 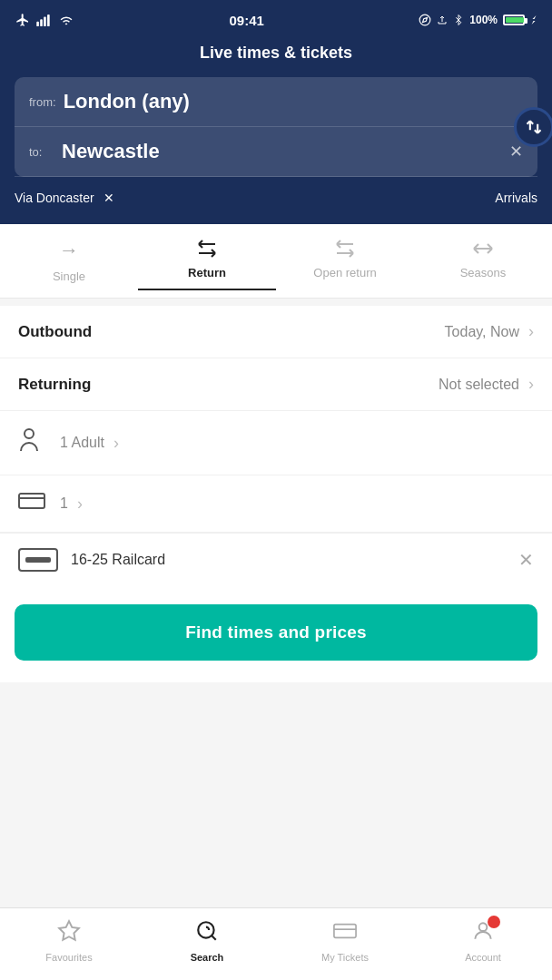 What do you see at coordinates (285, 152) in the screenshot?
I see `to-value: Newcastle` at bounding box center [285, 152].